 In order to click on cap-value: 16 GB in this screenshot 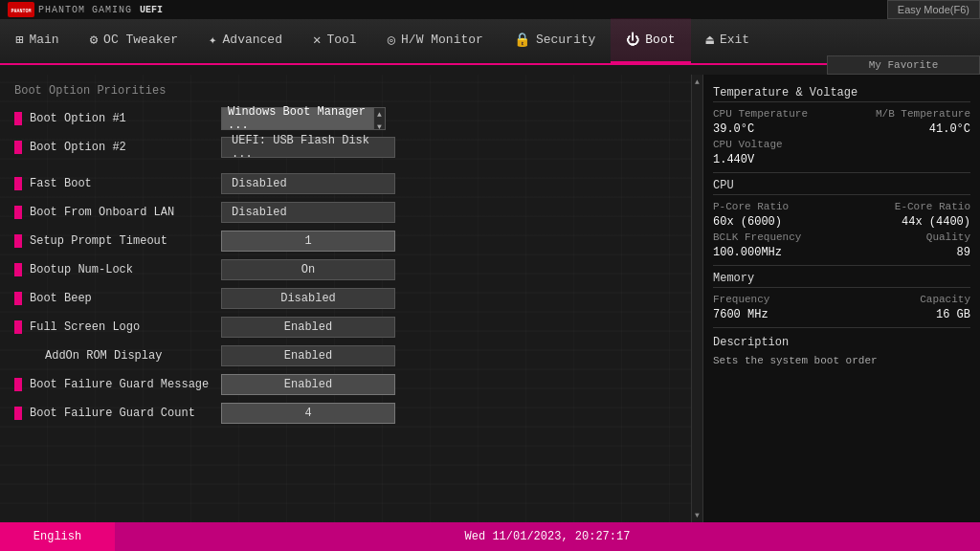, I will do `click(953, 315)`.